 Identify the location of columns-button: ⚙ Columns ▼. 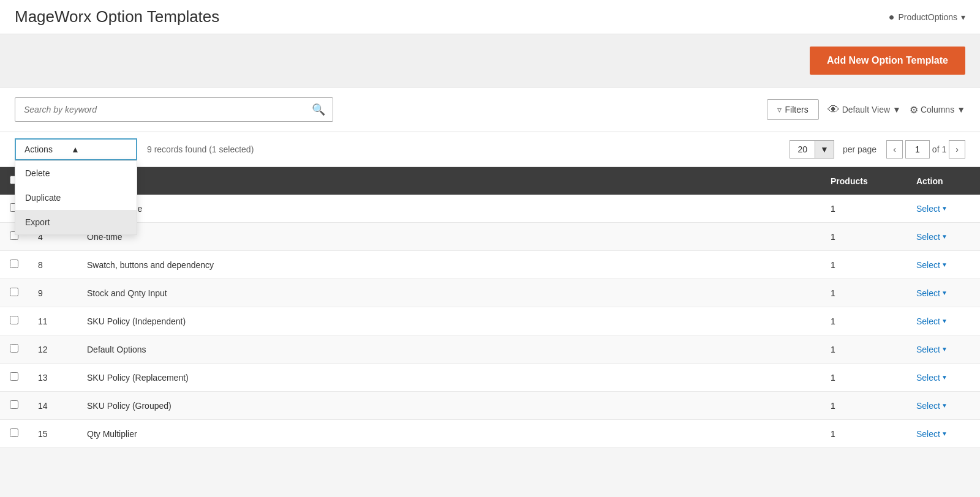
(937, 110).